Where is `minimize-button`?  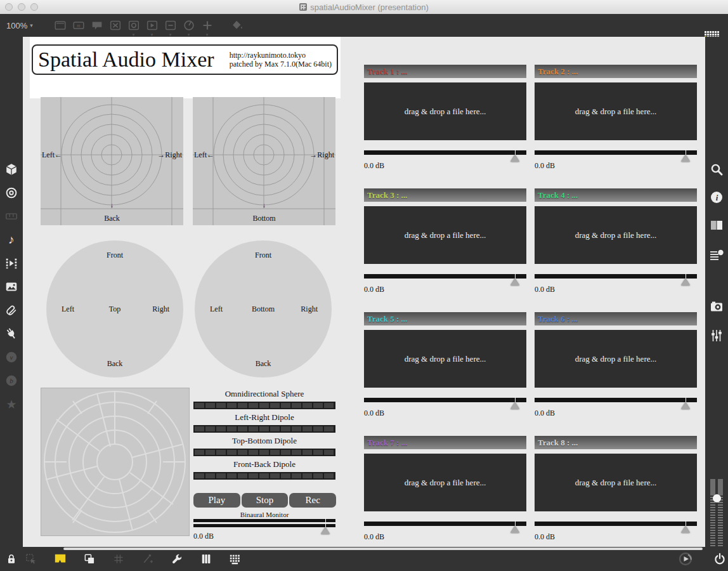 minimize-button is located at coordinates (22, 7).